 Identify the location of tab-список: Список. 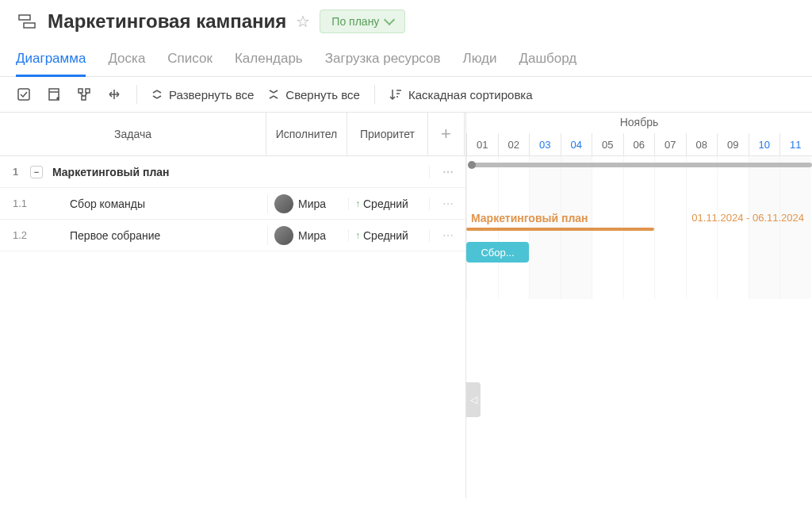
(190, 59).